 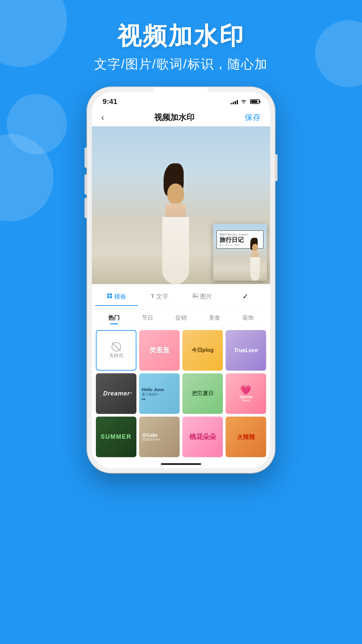 I want to click on category-food: 美食, so click(x=215, y=318).